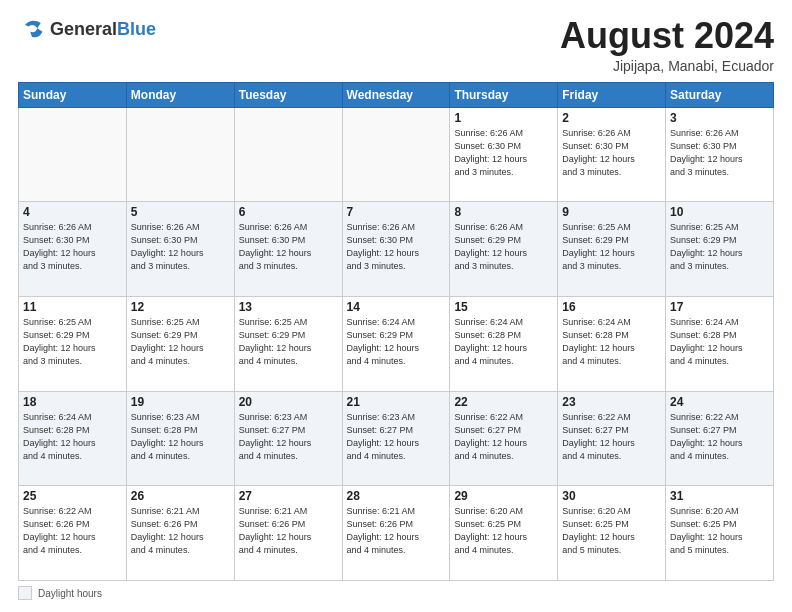  Describe the element at coordinates (504, 534) in the screenshot. I see `calendar-cell: 29Sunrise: 6:20 AM Sunset: 6:25 PM Dayli…` at that location.